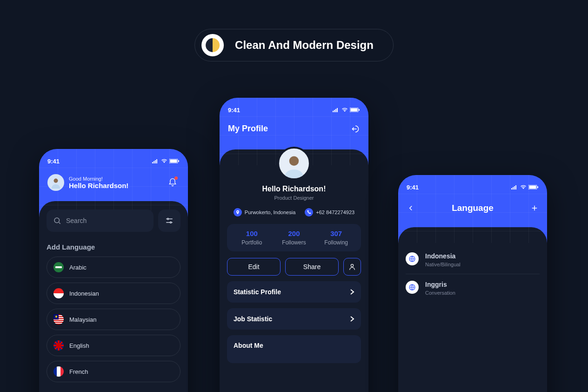  What do you see at coordinates (79, 345) in the screenshot?
I see `language-label: English` at bounding box center [79, 345].